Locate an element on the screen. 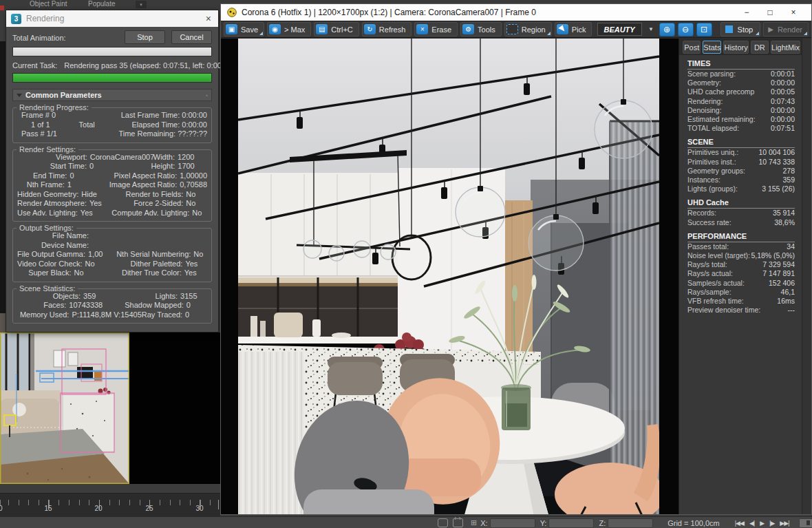 The image size is (812, 528). status-bar: ⊞ X: Y: Z: Grid = 100,0cm |◀◀◀|▶|▶▶▶| Au… is located at coordinates (406, 522).